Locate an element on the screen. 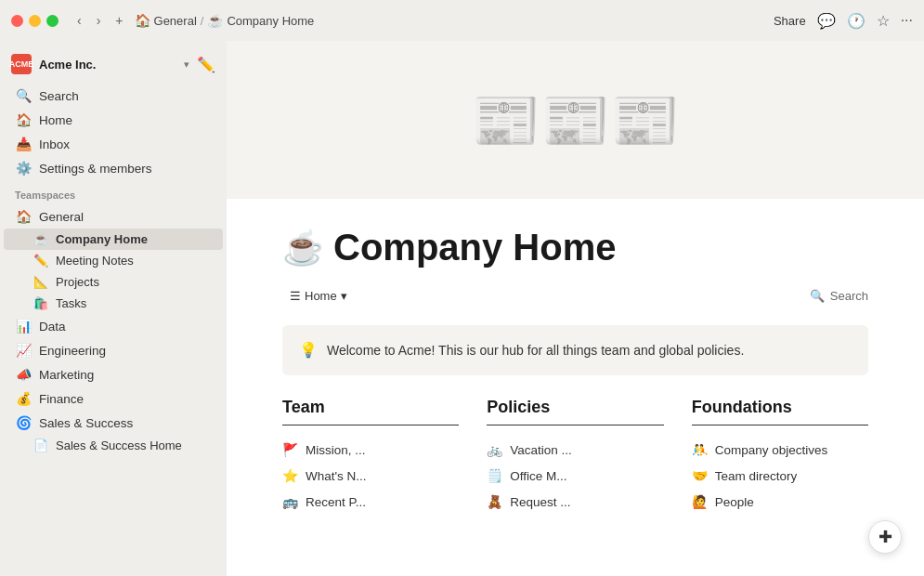 This screenshot has height=576, width=924. company-home-label: Company Home is located at coordinates (102, 240).